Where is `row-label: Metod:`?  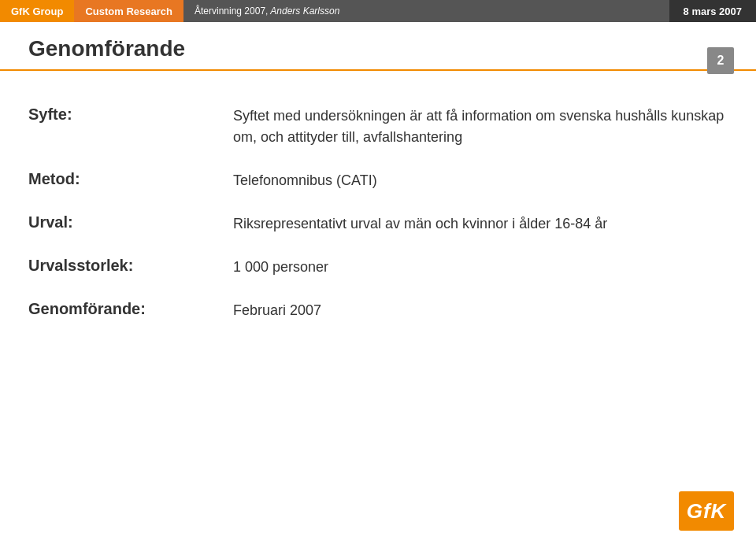
row-label: Metod: is located at coordinates (131, 181).